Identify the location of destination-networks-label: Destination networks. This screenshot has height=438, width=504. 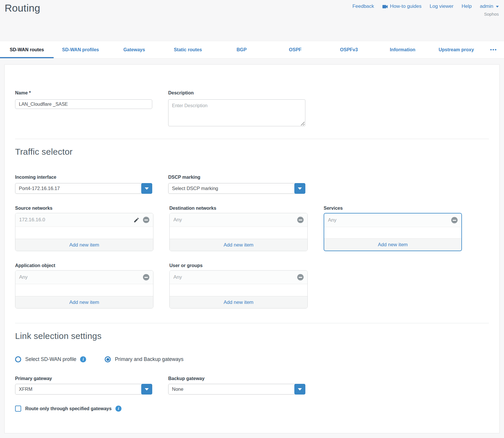
(238, 208).